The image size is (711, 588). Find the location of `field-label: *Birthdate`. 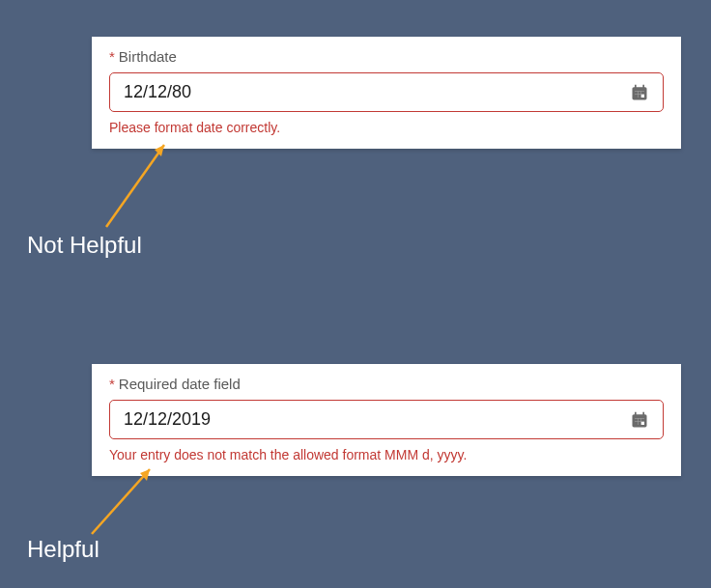

field-label: *Birthdate is located at coordinates (386, 56).